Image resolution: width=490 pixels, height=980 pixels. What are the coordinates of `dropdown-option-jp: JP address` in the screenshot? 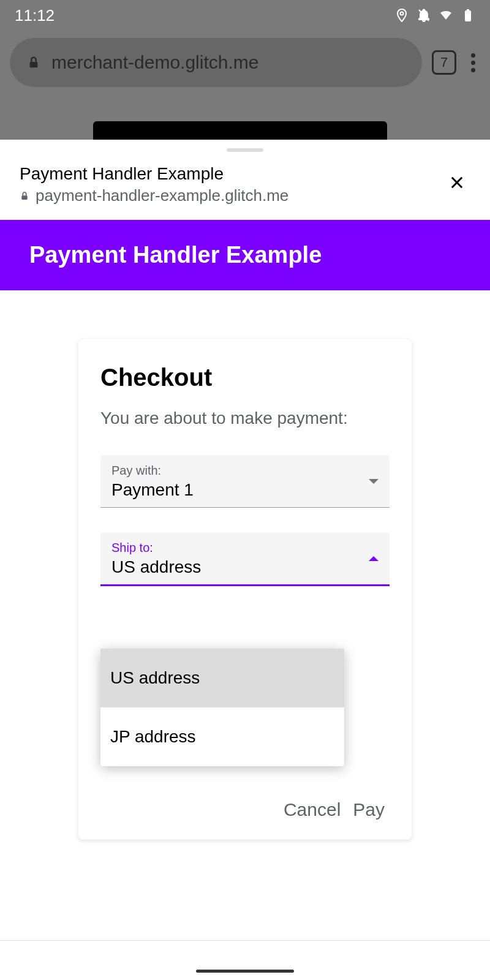 It's located at (222, 737).